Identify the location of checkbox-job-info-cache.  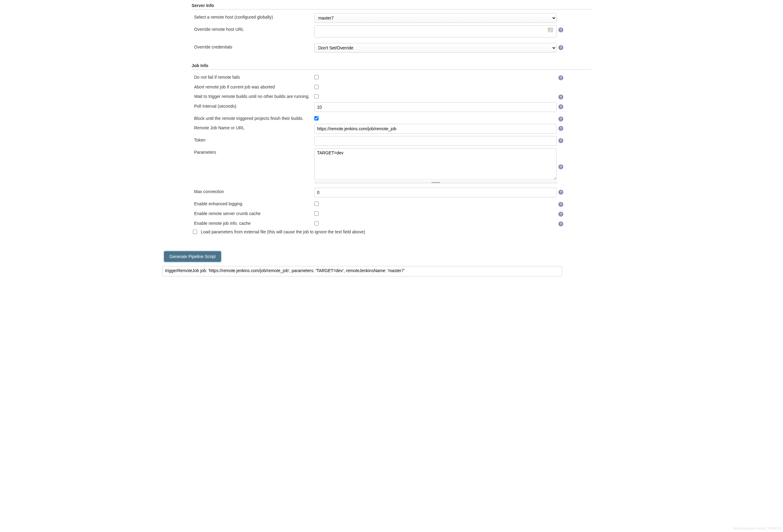
(317, 224).